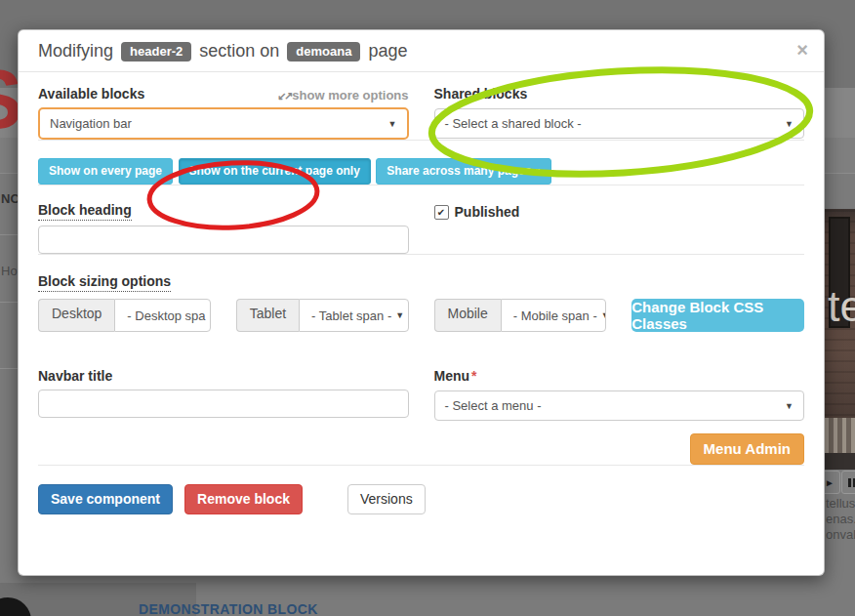 The image size is (855, 616). Describe the element at coordinates (494, 406) in the screenshot. I see `menu-selected-value: - Select a menu -` at that location.